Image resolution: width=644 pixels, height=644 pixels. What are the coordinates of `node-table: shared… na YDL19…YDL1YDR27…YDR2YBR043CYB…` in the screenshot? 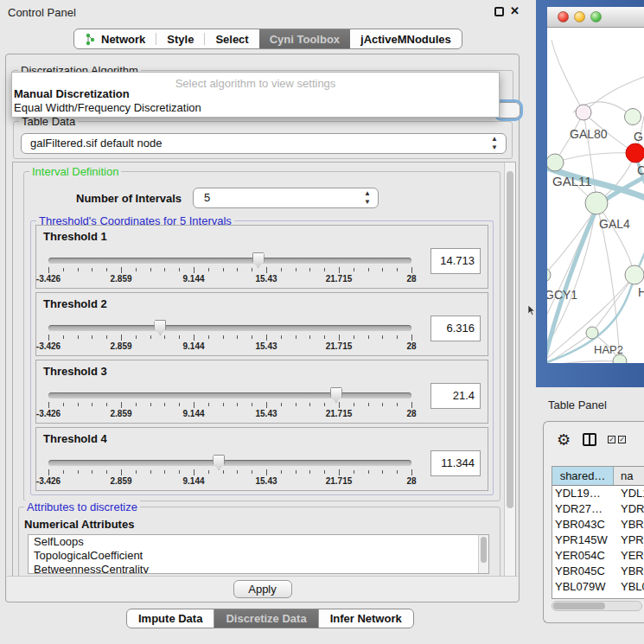 It's located at (598, 532).